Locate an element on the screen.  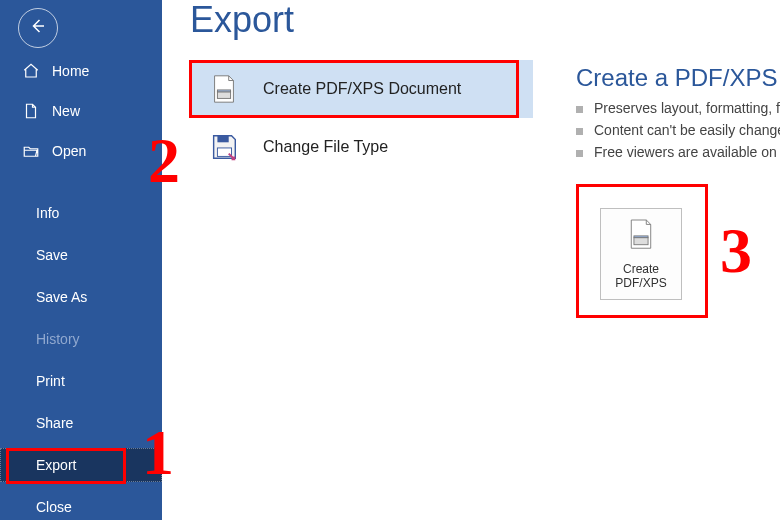
sidebar-item-new: New is located at coordinates (81, 111).